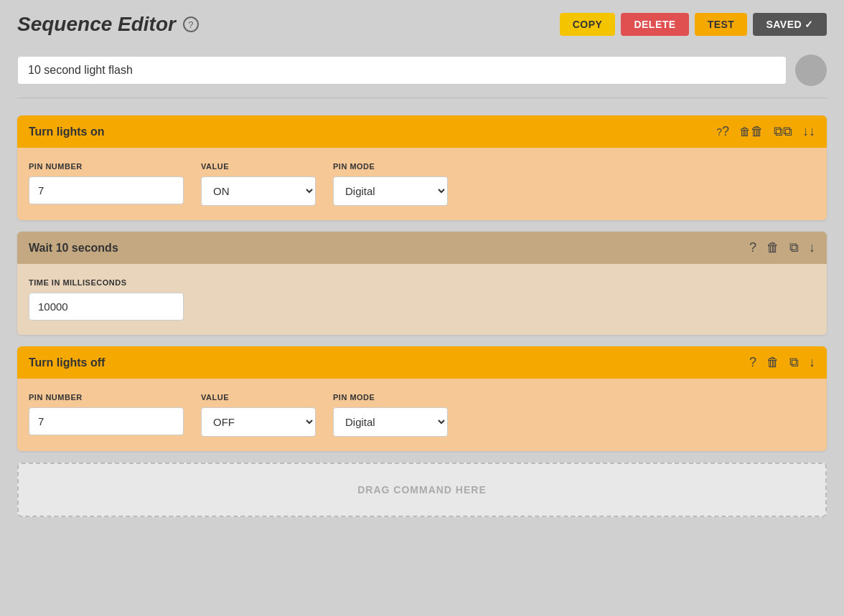 This screenshot has width=844, height=616. Describe the element at coordinates (390, 414) in the screenshot. I see `field-group-pin-mode-3: PIN MODE Digital Analog` at that location.